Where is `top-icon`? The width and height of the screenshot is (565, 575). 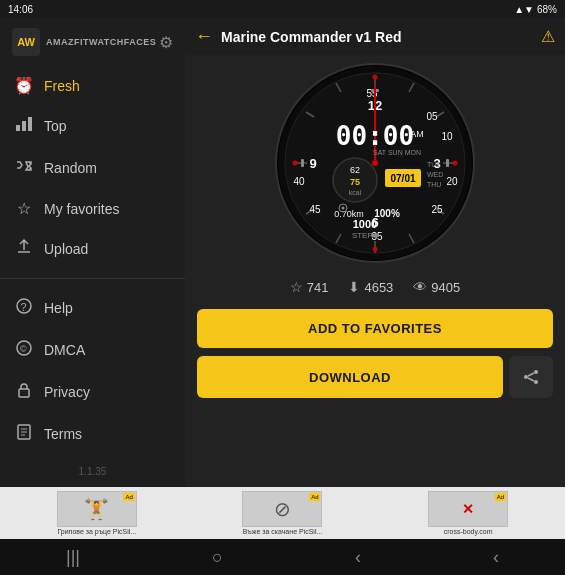 top-icon is located at coordinates (24, 126).